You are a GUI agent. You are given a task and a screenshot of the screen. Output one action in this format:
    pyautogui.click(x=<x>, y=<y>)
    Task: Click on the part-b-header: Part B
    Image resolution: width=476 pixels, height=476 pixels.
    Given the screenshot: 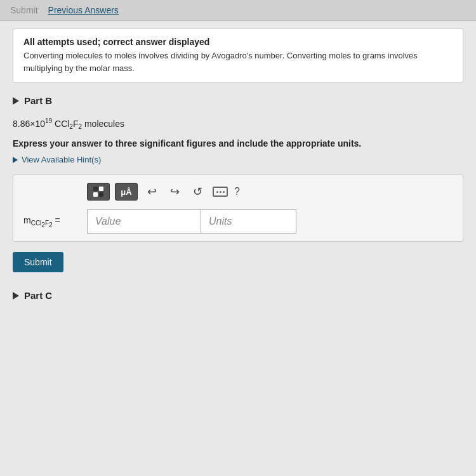 What is the action you would take?
    pyautogui.click(x=238, y=100)
    